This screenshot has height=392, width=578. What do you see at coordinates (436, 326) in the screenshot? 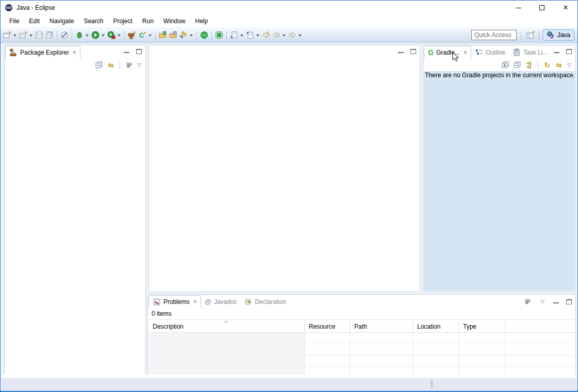
I see `column-header-location: Location` at bounding box center [436, 326].